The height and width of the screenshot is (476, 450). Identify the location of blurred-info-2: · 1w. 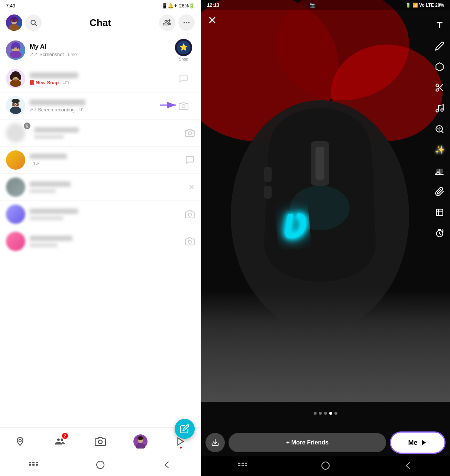
(107, 160).